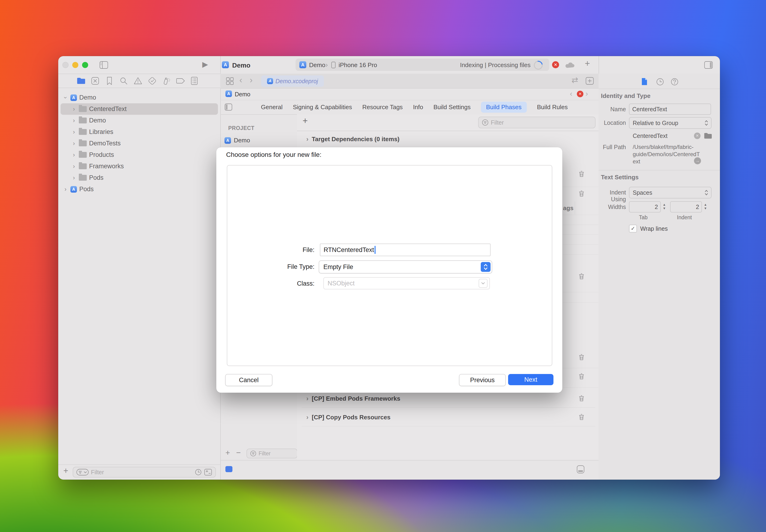 This screenshot has width=766, height=532. Describe the element at coordinates (353, 139) in the screenshot. I see `phase-row-target-dependencies: › Target Dependencies (0 items)` at that location.